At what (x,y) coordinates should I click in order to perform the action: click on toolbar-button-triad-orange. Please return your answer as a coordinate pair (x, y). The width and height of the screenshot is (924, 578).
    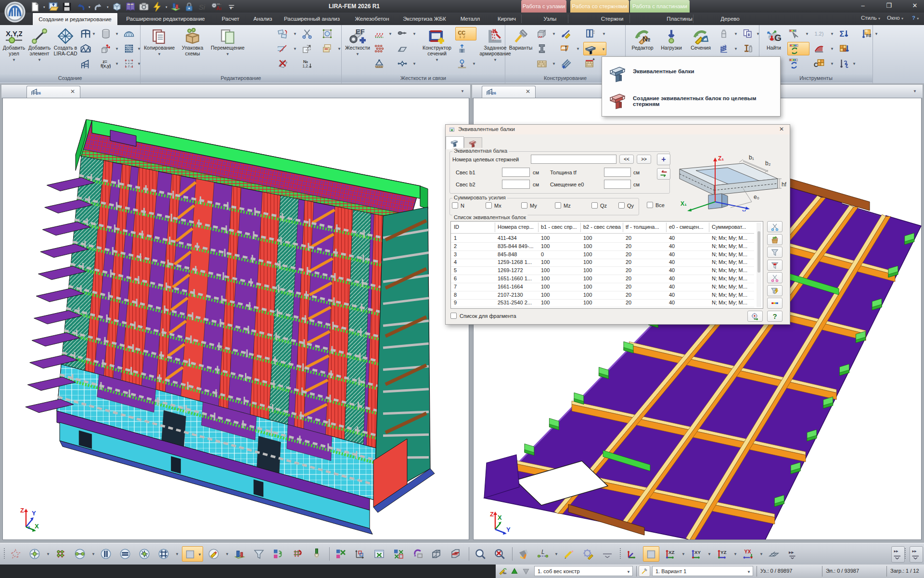
    Looking at the image, I should click on (651, 554).